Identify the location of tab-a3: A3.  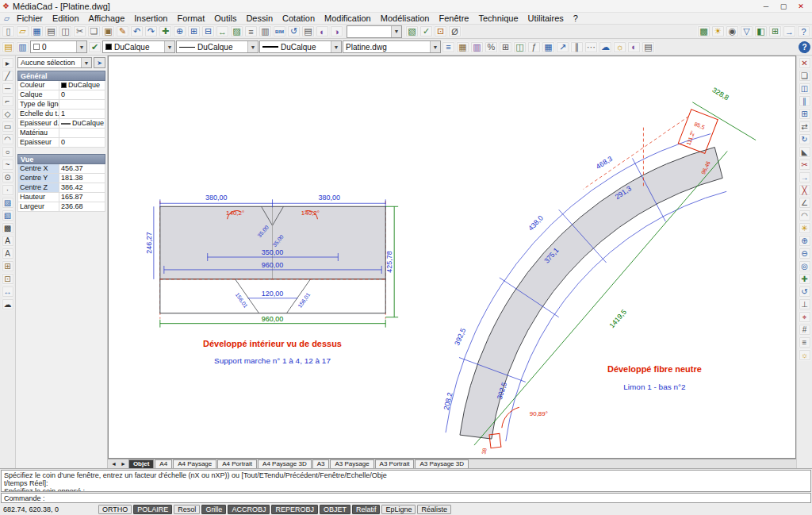
(321, 463).